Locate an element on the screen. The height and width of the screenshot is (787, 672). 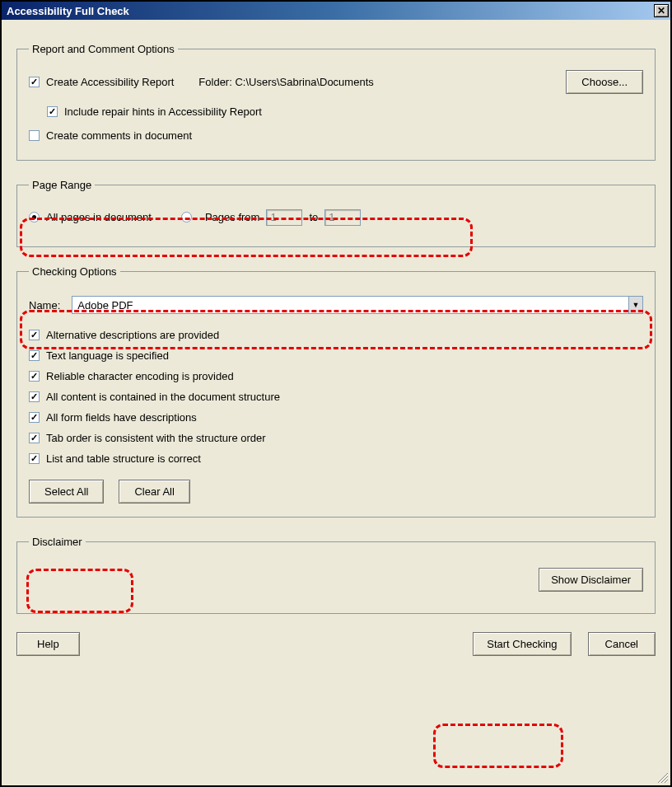
checking-option-label: Reliable character encoding is provided is located at coordinates (140, 376).